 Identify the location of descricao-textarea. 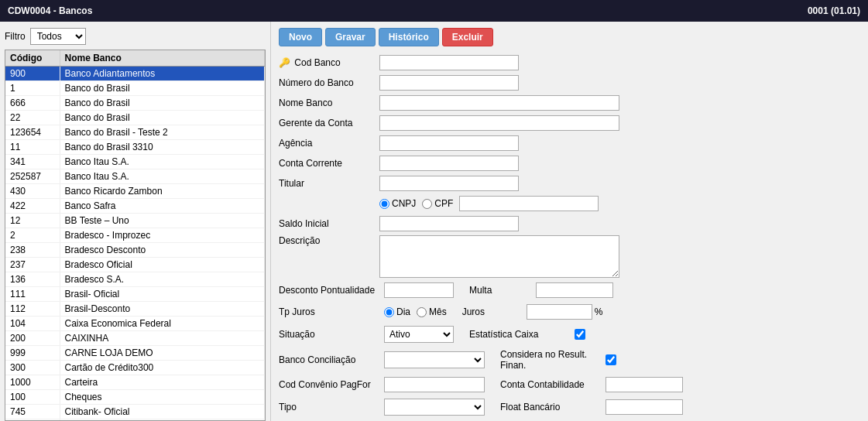
(499, 257).